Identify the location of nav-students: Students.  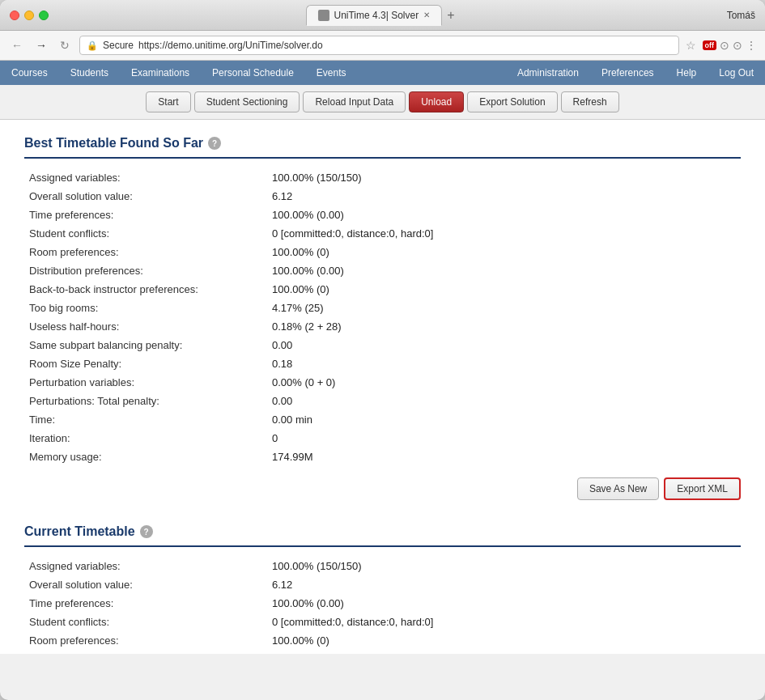
(89, 73).